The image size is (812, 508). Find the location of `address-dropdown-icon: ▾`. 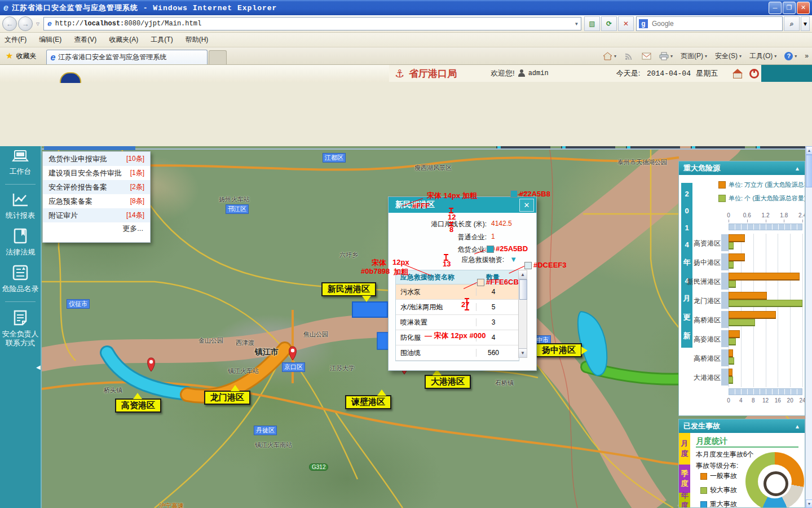

address-dropdown-icon: ▾ is located at coordinates (576, 24).